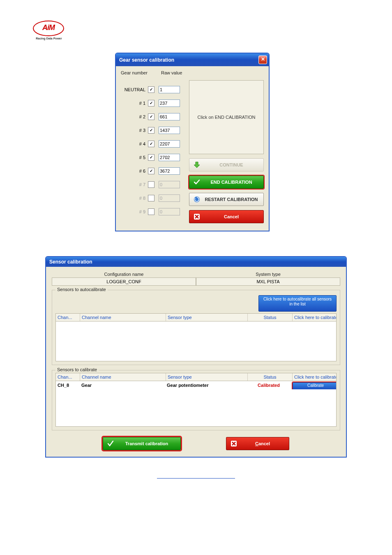 This screenshot has width=392, height=555. I want to click on down-arrow-icon, so click(197, 165).